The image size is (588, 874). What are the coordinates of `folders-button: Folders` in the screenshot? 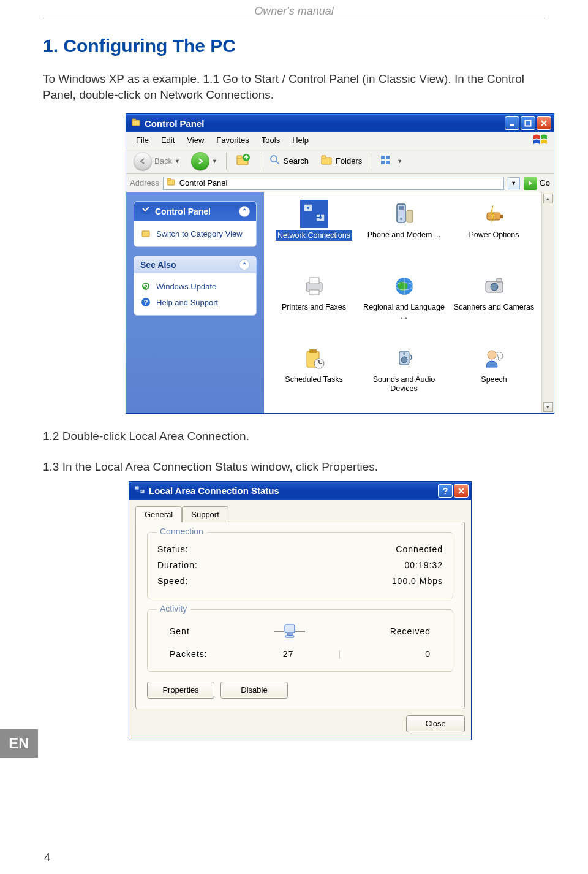 It's located at (341, 161).